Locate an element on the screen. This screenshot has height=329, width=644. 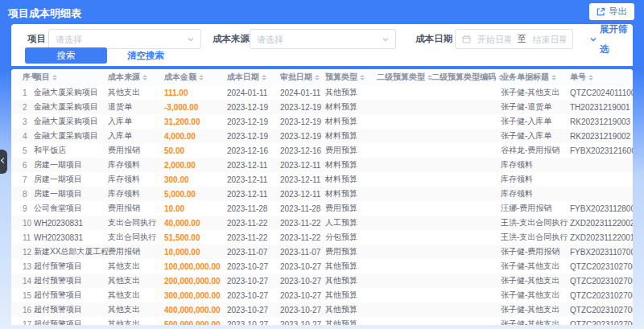
cell-approval-date: 2023-12-19 is located at coordinates (303, 107).